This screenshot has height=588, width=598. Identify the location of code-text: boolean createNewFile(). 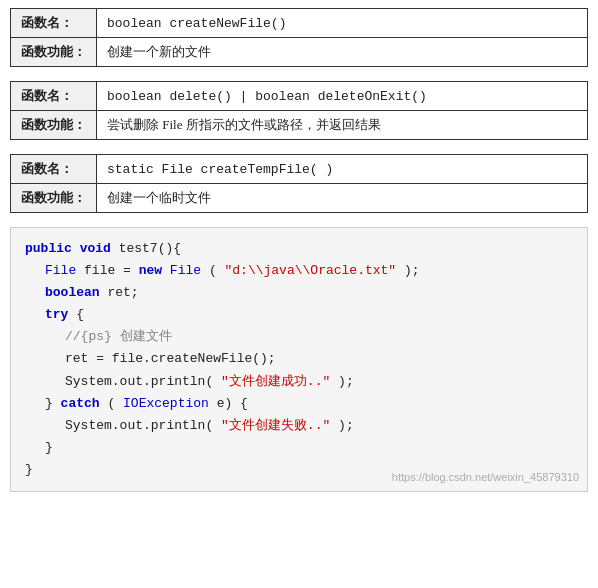
(196, 24).